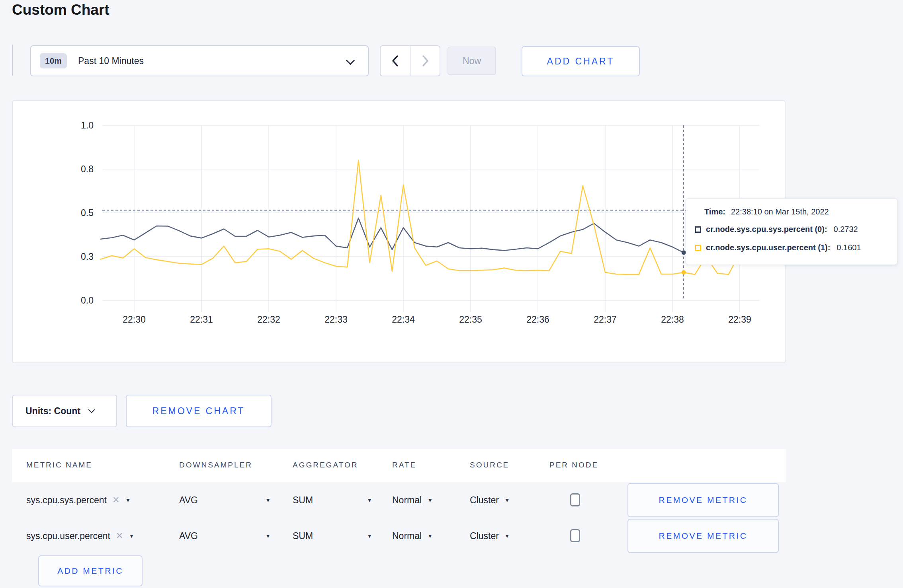 The height and width of the screenshot is (588, 903). I want to click on svg-text: 22:39, so click(740, 319).